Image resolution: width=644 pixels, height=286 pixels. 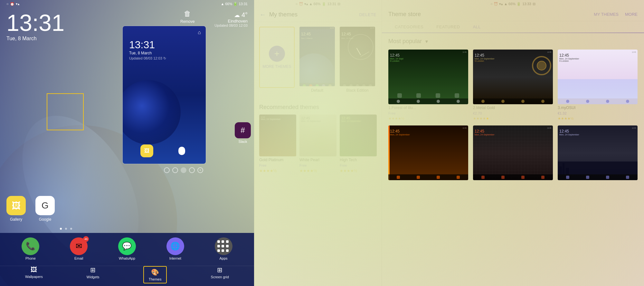 I want to click on multitask-dots: +, so click(x=184, y=170).